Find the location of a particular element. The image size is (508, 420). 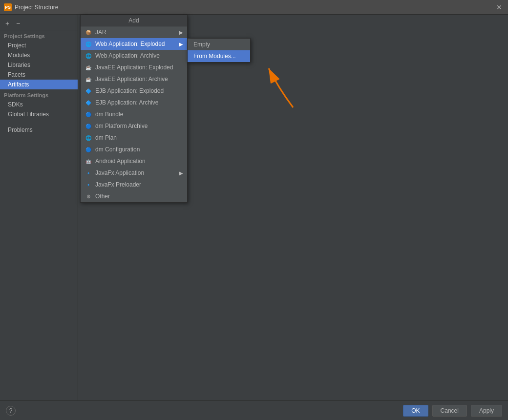

add-dropdown-menu: Add 📦 JAR ▶ 🌐 Web Application: Exploded … is located at coordinates (134, 108).